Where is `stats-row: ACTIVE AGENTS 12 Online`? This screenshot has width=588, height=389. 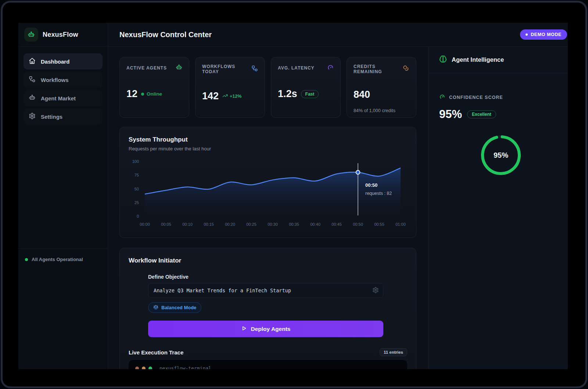 stats-row: ACTIVE AGENTS 12 Online is located at coordinates (268, 88).